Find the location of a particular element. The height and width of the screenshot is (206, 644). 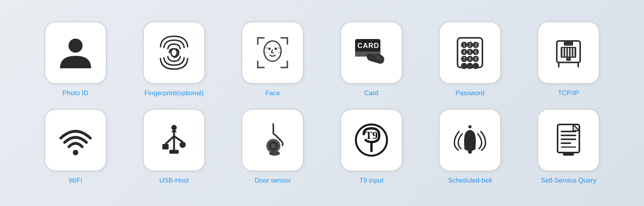

password-label: Password is located at coordinates (470, 93).